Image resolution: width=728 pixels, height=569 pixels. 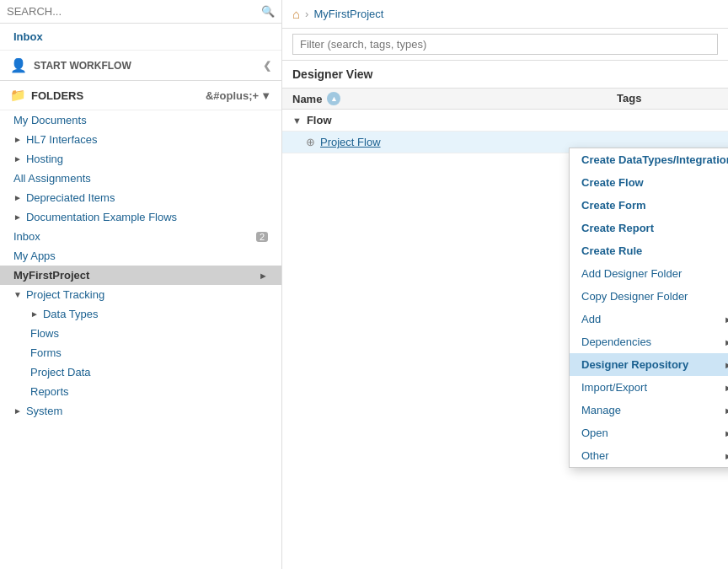 I want to click on ctx-other: Other ►, so click(x=649, y=455).